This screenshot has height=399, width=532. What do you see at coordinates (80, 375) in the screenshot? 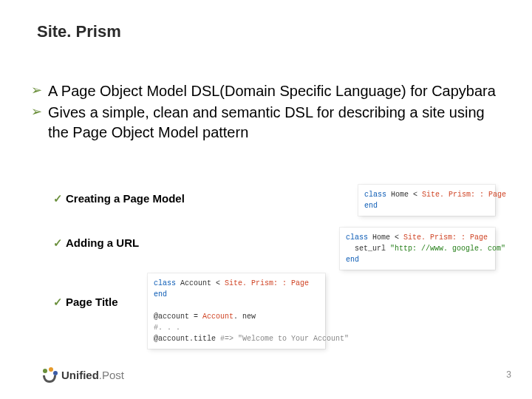
I see `brand-bold: Unified` at bounding box center [80, 375].